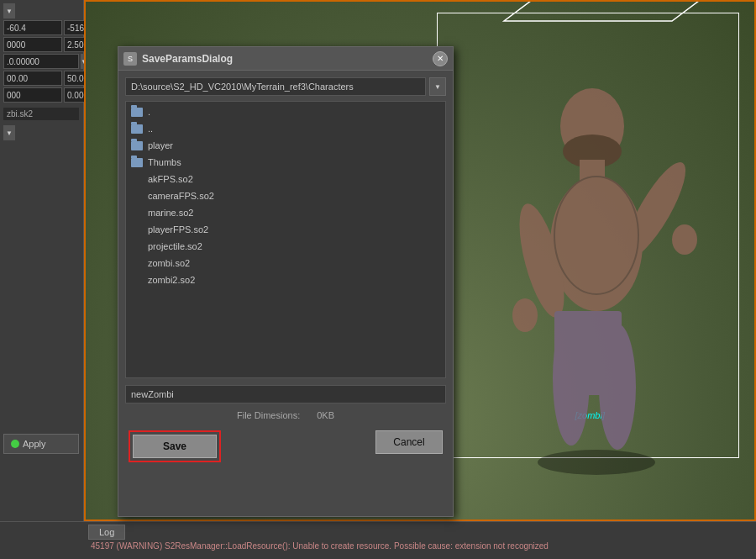 The image size is (756, 559). I want to click on folder-item-dotdot: .., so click(286, 129).